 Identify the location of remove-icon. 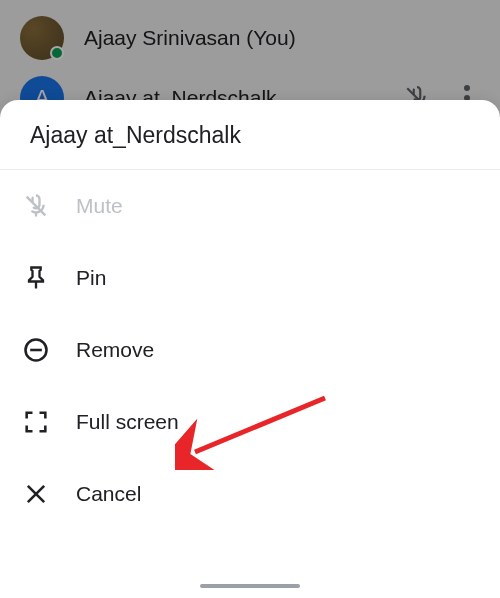
(36, 350).